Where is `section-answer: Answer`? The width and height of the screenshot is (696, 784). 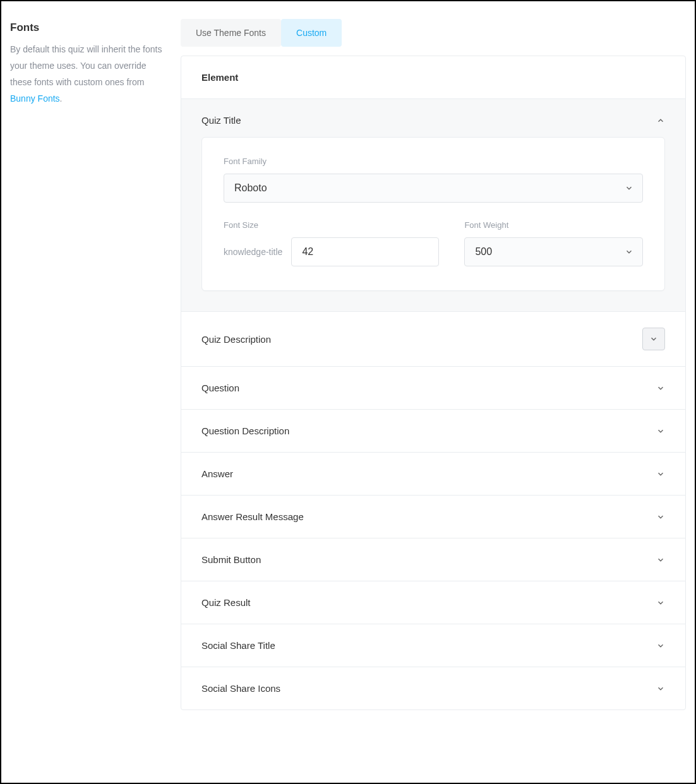
section-answer: Answer is located at coordinates (433, 474).